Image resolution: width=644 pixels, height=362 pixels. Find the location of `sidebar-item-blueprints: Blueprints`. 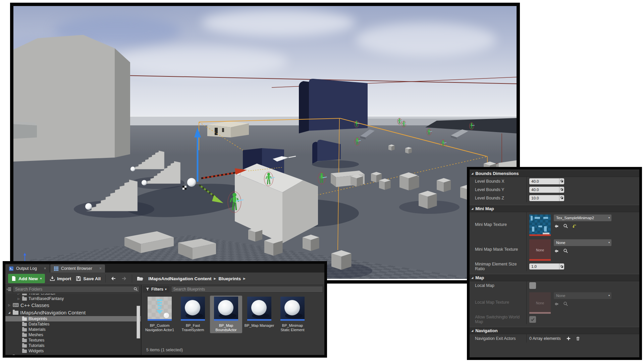

sidebar-item-blueprints: Blueprints is located at coordinates (73, 319).